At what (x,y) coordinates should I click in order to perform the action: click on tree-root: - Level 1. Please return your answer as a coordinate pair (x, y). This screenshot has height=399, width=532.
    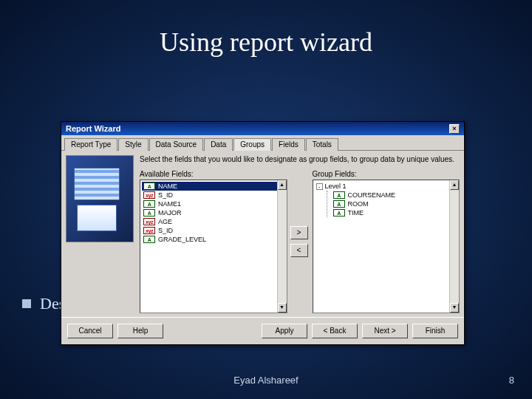
    Looking at the image, I should click on (386, 186).